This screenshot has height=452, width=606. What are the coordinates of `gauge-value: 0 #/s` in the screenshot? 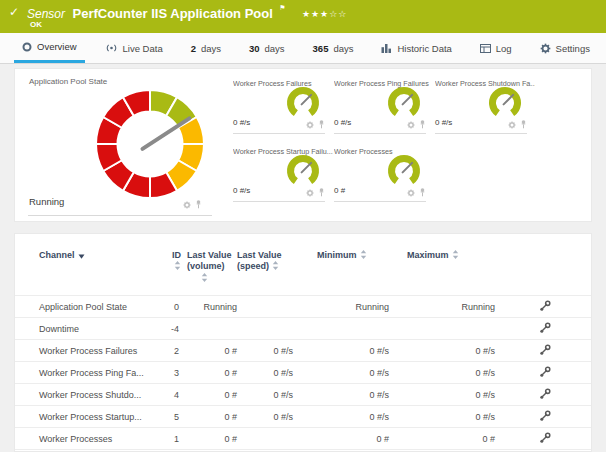 It's located at (242, 122).